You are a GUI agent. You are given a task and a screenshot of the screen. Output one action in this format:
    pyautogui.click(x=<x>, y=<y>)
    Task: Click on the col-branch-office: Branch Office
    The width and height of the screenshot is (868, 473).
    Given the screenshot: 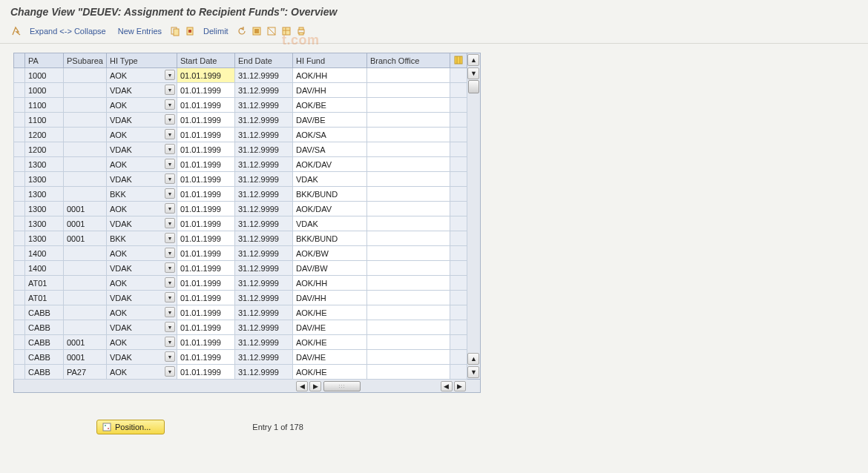 What is the action you would take?
    pyautogui.click(x=408, y=61)
    